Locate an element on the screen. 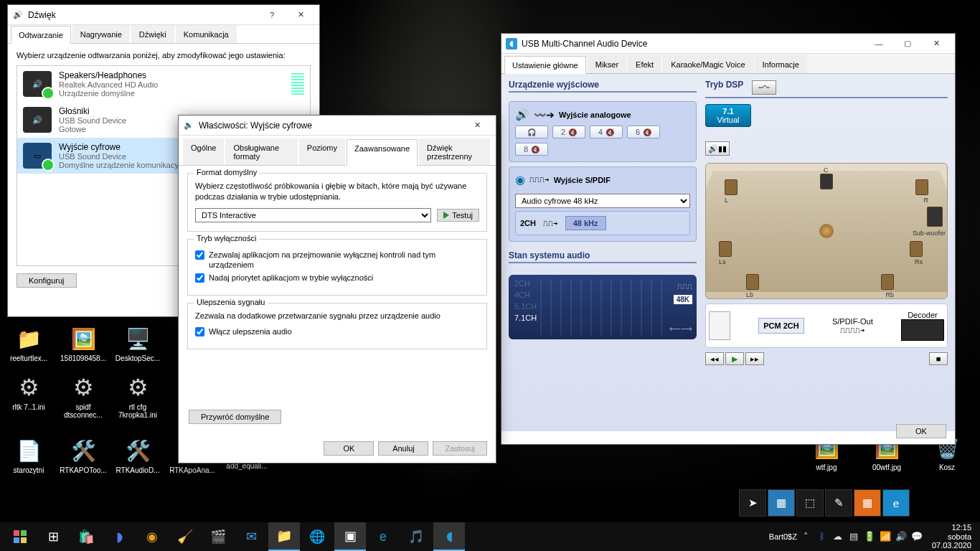 The image size is (980, 551). help-button: ? is located at coordinates (272, 15).